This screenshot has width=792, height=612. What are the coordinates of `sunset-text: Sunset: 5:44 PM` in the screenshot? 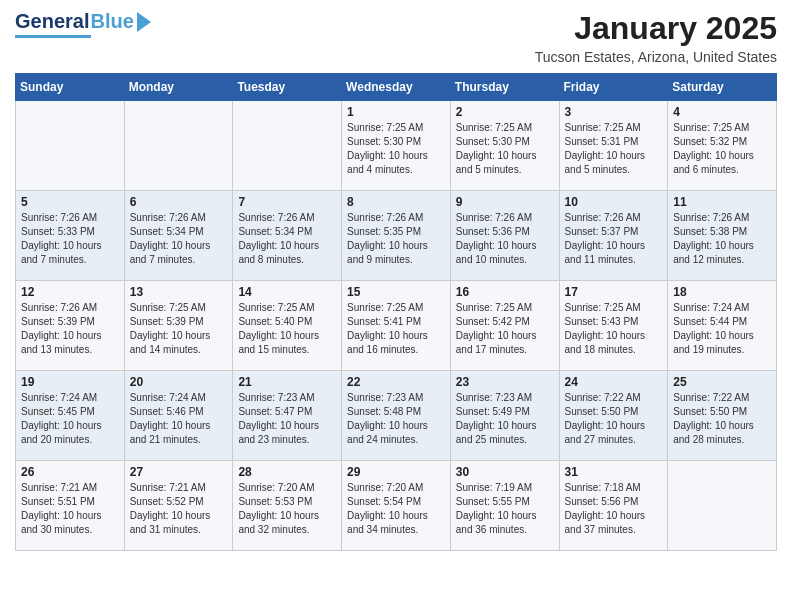 It's located at (710, 322).